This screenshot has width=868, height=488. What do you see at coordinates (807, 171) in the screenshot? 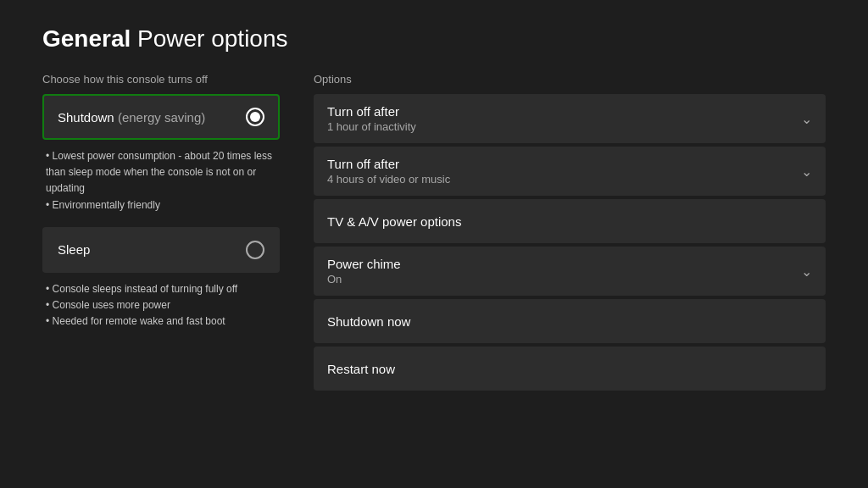
I see `turn-off-video-chevron-icon: ⌄` at bounding box center [807, 171].